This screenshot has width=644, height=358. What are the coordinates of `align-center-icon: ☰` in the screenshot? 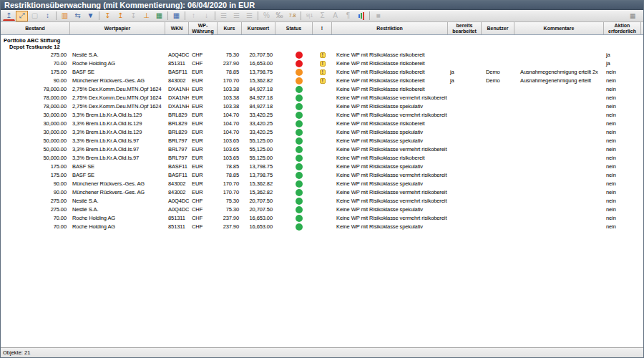 It's located at (236, 16).